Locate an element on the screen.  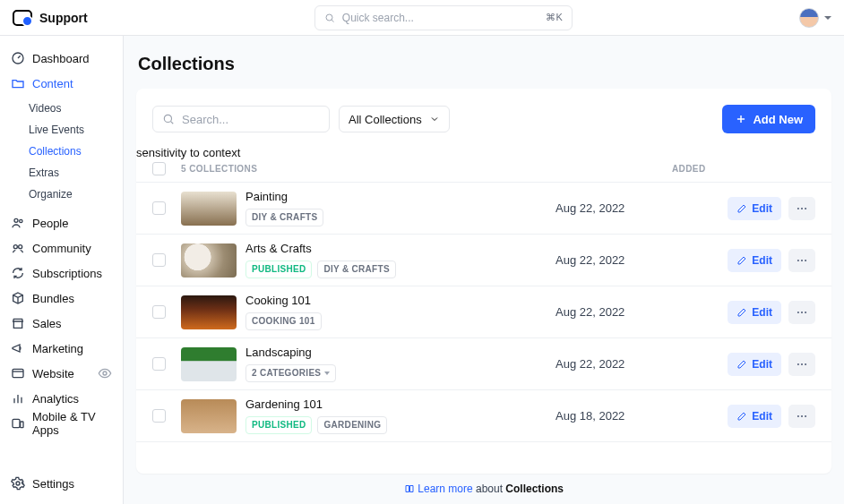
quick-search-input: Quick search... ⌘K is located at coordinates (444, 18).